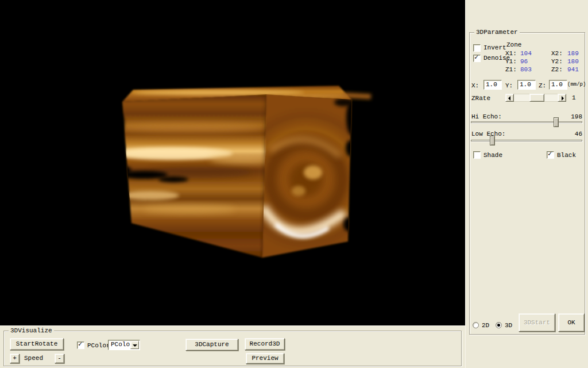 This screenshot has height=368, width=588. What do you see at coordinates (526, 54) in the screenshot?
I see `zone-x1-value: 104` at bounding box center [526, 54].